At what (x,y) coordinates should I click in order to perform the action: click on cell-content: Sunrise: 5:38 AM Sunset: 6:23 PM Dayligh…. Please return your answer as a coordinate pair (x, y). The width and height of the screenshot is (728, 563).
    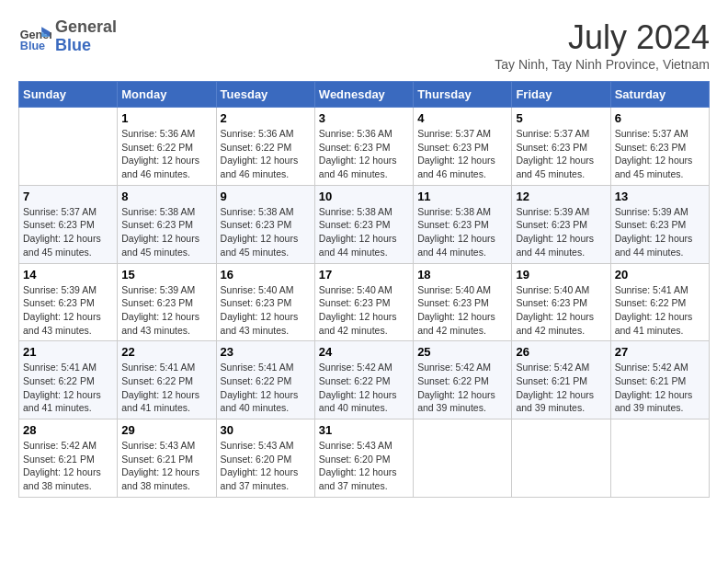
    Looking at the image, I should click on (166, 232).